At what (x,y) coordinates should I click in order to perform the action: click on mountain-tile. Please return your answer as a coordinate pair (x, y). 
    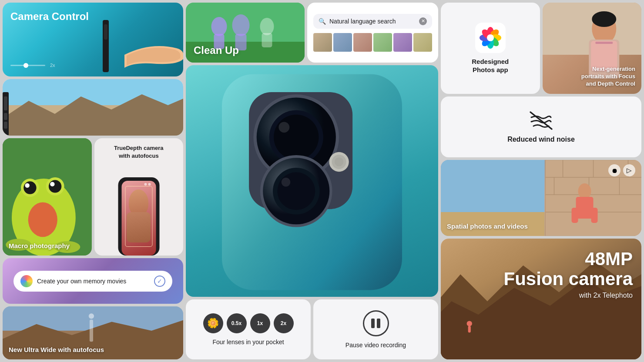
    Looking at the image, I should click on (93, 107).